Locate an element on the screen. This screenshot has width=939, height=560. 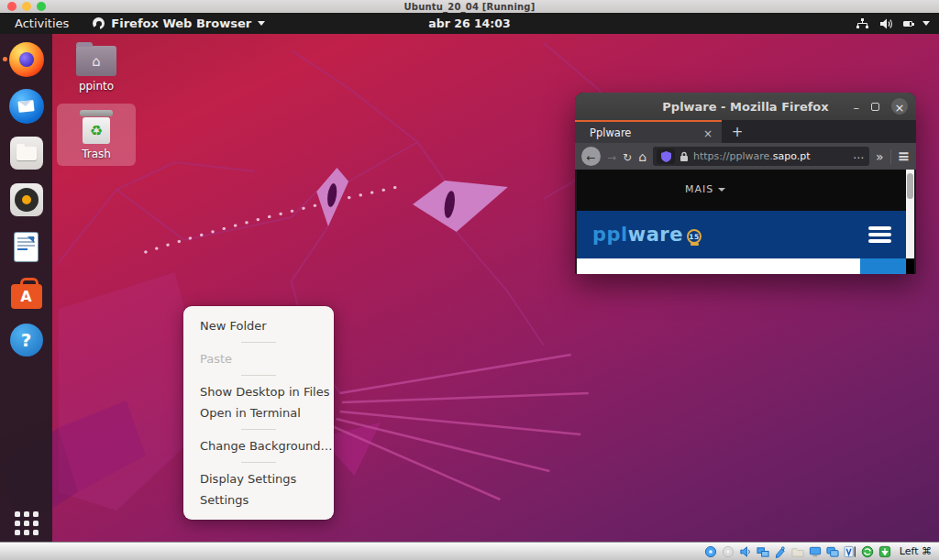
firefox-icon is located at coordinates (27, 60).